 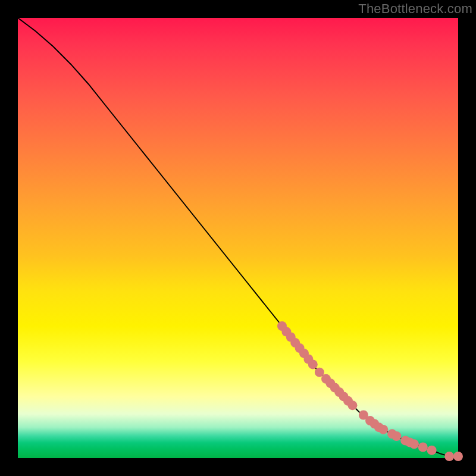 What do you see at coordinates (370, 392) in the screenshot?
I see `data-markers` at bounding box center [370, 392].